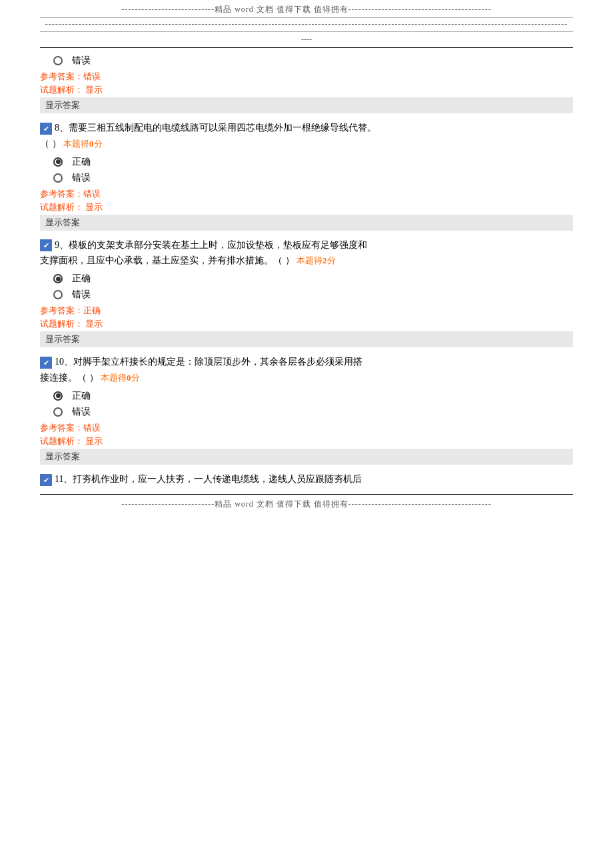 The height and width of the screenshot is (868, 613). What do you see at coordinates (167, 260) in the screenshot?
I see `question-text-9b: 支撑面积，且应中心承载，基土应坚实，并有排水措施。（ ）` at bounding box center [167, 260].